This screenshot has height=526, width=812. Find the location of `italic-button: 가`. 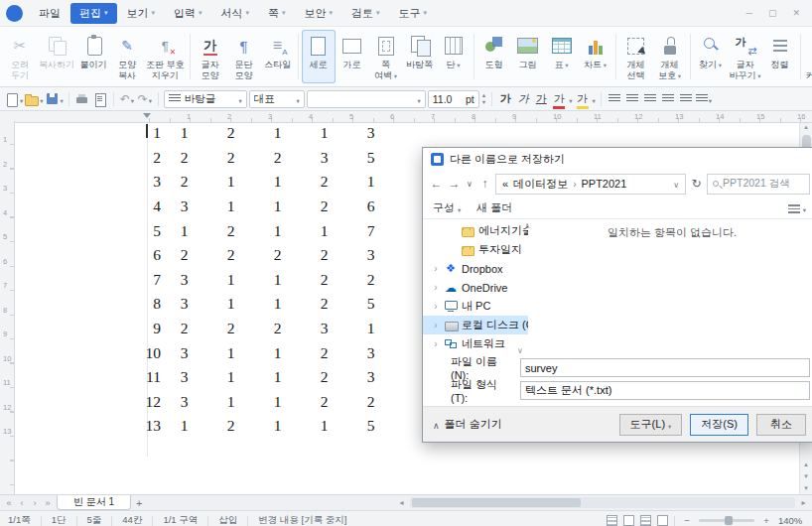

italic-button: 가 is located at coordinates (523, 99).